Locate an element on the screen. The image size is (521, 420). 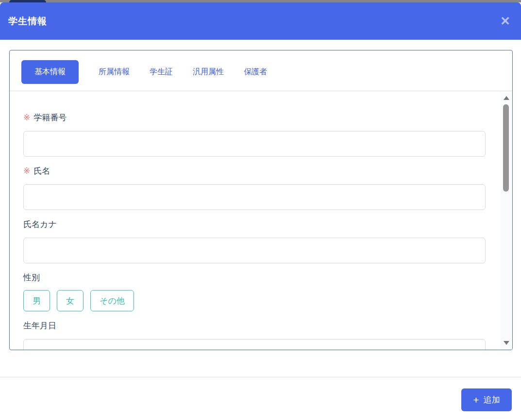
form-row: 生年月日 is located at coordinates (254, 336).